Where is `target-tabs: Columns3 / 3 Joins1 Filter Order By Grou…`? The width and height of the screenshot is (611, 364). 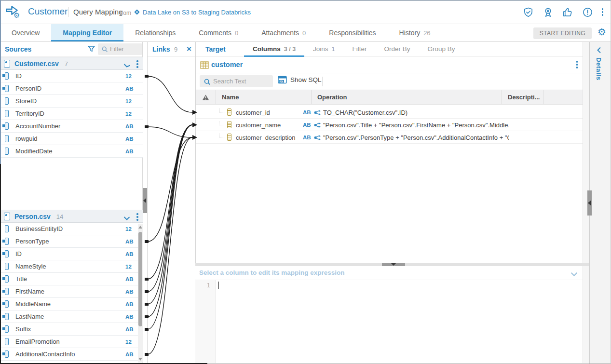
target-tabs: Columns3 / 3 Joins1 Filter Order By Grou… is located at coordinates (354, 49).